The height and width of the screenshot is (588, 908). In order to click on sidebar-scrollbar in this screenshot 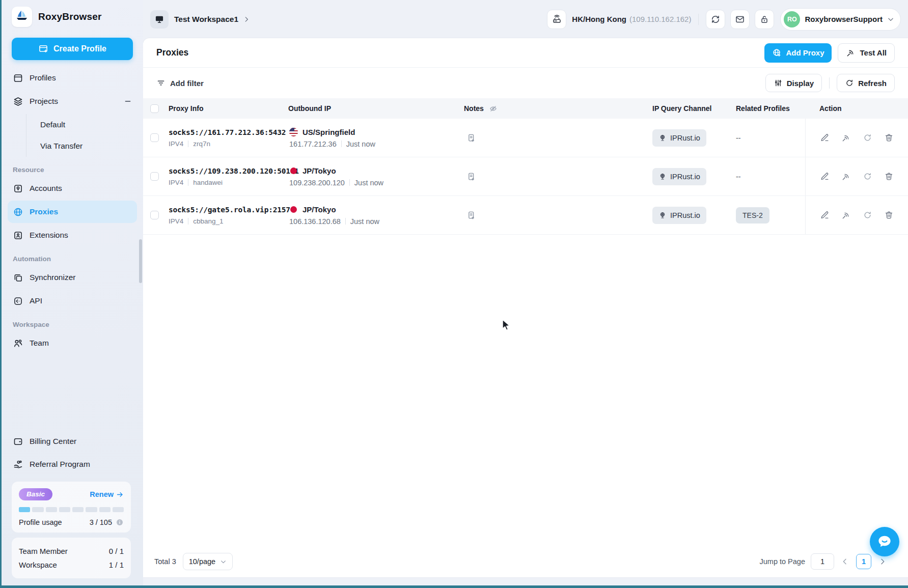, I will do `click(141, 261)`.